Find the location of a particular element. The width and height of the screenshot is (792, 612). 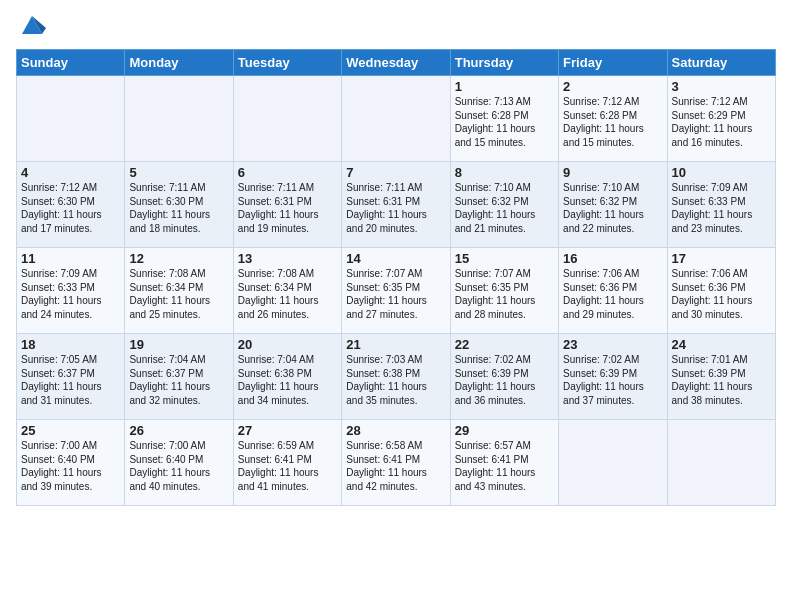

day-number: 18 is located at coordinates (70, 344).